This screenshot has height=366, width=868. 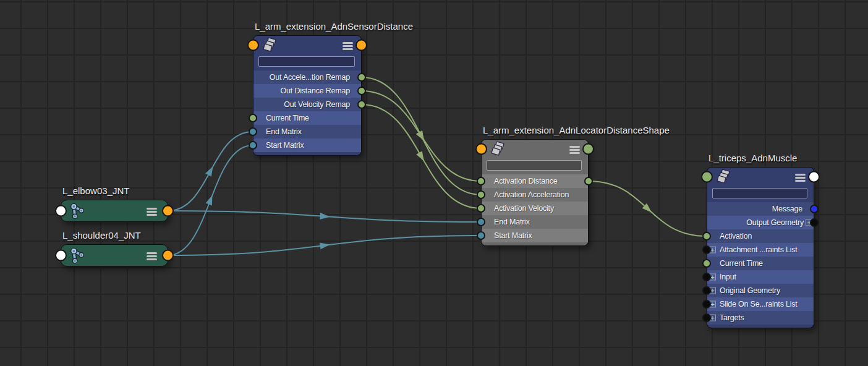 What do you see at coordinates (707, 250) in the screenshot?
I see `socket-muscle-attachment_constraints_list-in` at bounding box center [707, 250].